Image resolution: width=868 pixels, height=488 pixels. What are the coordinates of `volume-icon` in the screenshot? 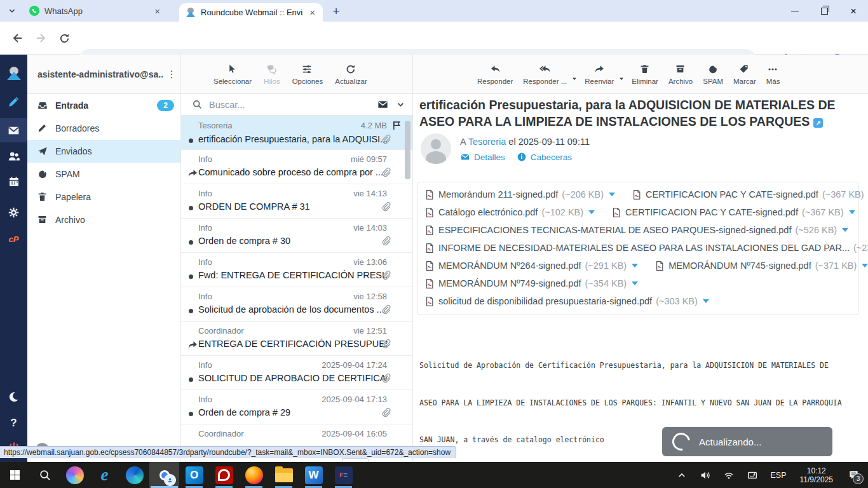 It's located at (705, 475).